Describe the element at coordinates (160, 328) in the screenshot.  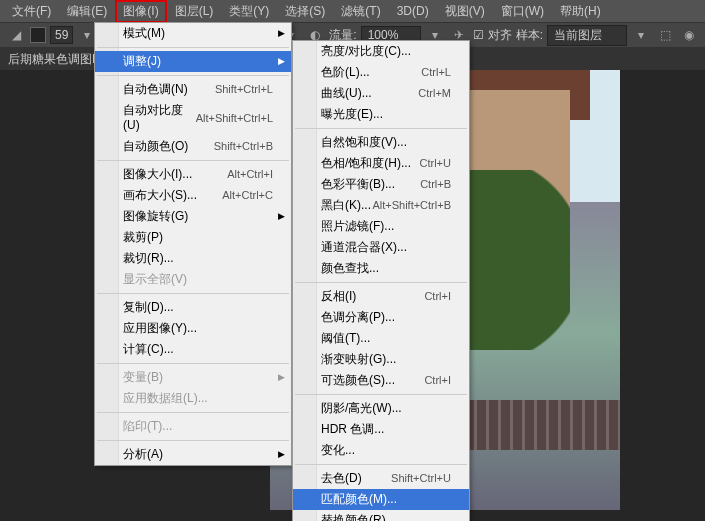
I see `menu-item-label: 应用图像(Y)...` at that location.